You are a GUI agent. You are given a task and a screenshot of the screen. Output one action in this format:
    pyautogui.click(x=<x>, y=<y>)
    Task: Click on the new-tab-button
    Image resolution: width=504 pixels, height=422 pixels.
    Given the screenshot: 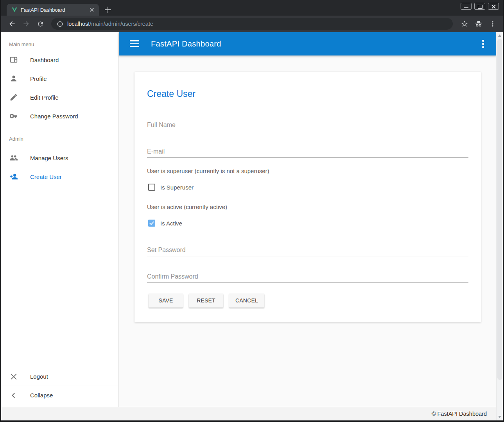 What is the action you would take?
    pyautogui.click(x=108, y=10)
    